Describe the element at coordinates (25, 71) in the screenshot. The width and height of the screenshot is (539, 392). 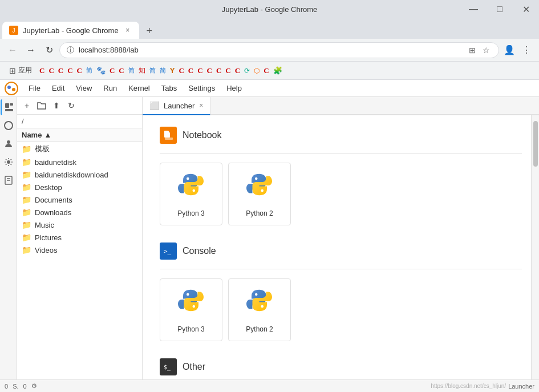
I see `apps-label: 应用` at that location.